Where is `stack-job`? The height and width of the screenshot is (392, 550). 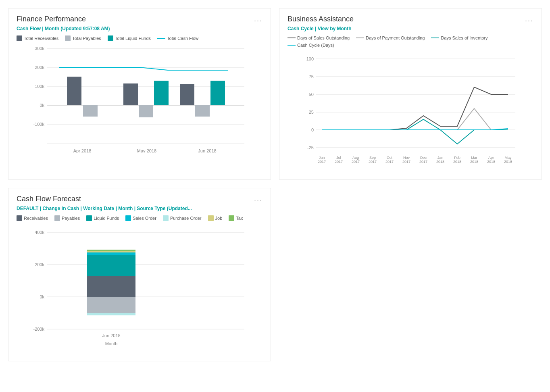 stack-job is located at coordinates (111, 252).